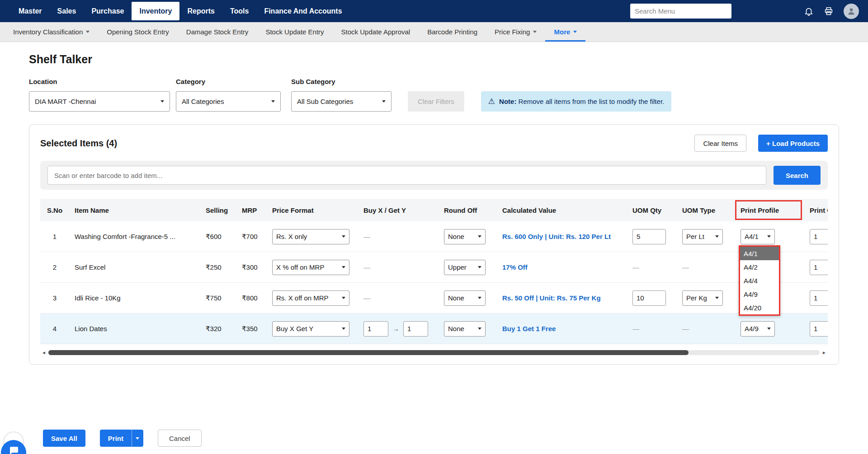  Describe the element at coordinates (703, 237) in the screenshot. I see `uom-type-select: Per Lt` at that location.